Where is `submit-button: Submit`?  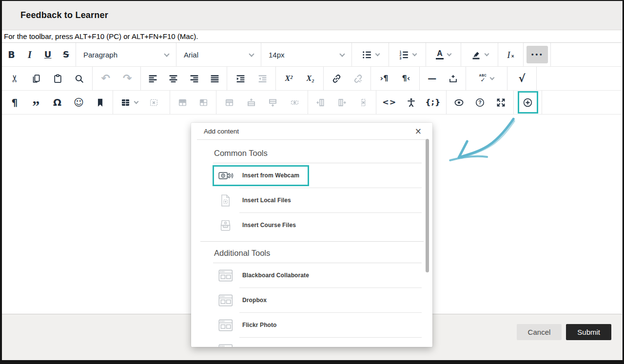
submit-button: Submit is located at coordinates (589, 332).